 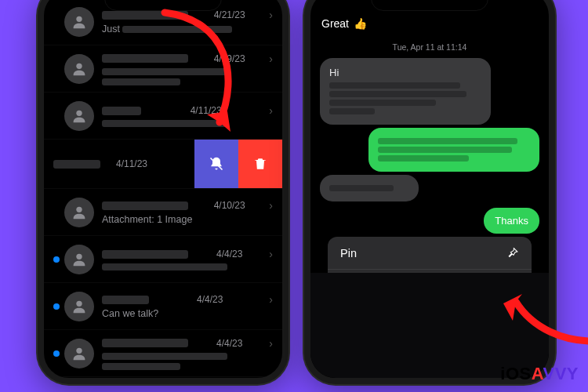 I want to click on message-preview: Just, so click(x=187, y=29).